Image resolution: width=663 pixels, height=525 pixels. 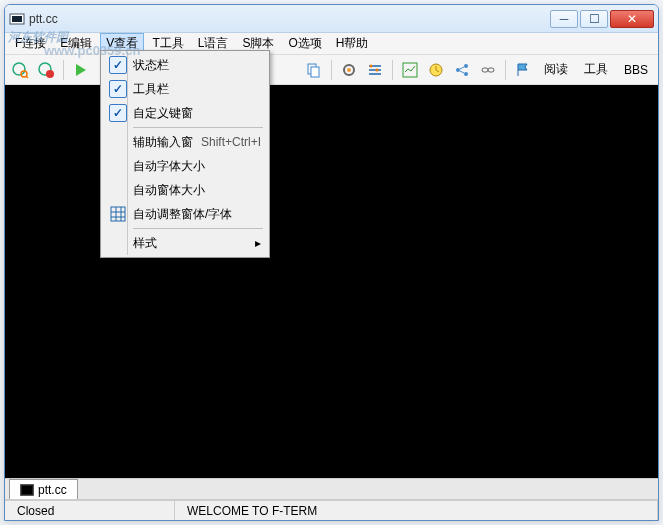 I want to click on grid-icon, so click(x=118, y=214).